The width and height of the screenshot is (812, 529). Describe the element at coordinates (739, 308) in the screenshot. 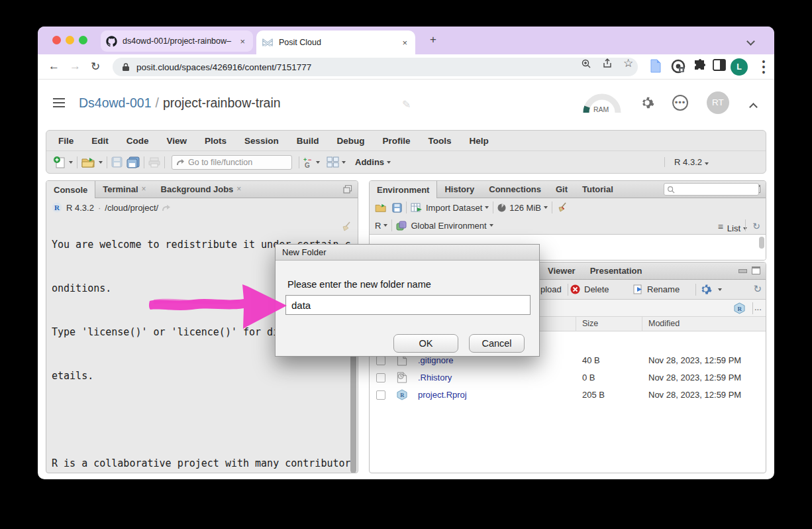

I see `r-project-icon: R` at that location.